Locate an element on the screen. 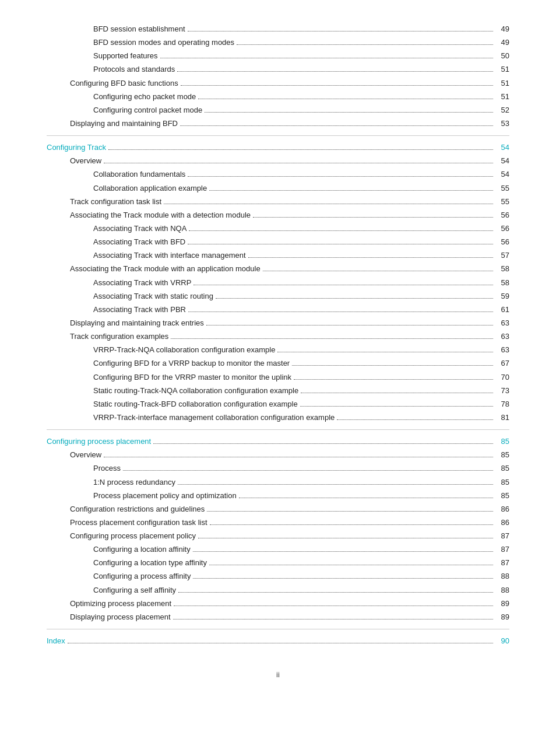 The height and width of the screenshot is (756, 556). toc-row: Process85 is located at coordinates (278, 468).